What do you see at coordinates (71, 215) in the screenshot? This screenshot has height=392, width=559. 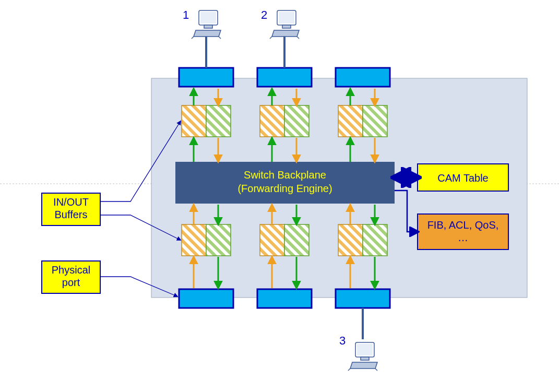 I see `inout-line2: Buffers` at bounding box center [71, 215].